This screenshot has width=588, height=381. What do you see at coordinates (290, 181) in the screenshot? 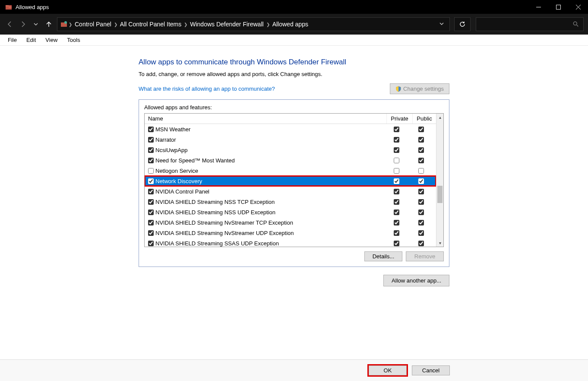
I see `table-row: Network Discovery` at bounding box center [290, 181].